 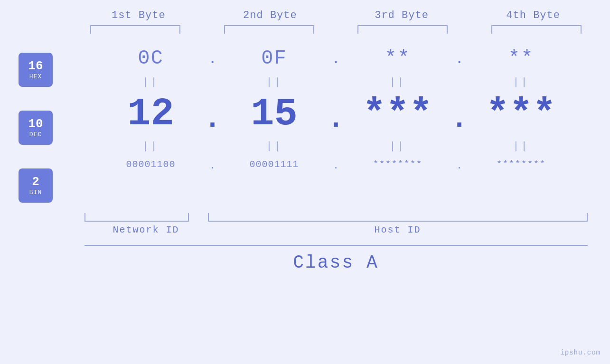 What do you see at coordinates (336, 263) in the screenshot?
I see `class-label: Class A` at bounding box center [336, 263].